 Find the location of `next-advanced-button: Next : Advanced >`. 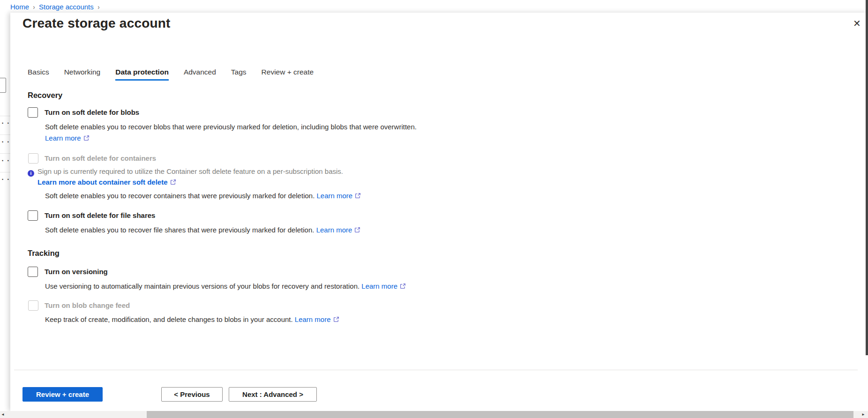

next-advanced-button: Next : Advanced > is located at coordinates (273, 395).